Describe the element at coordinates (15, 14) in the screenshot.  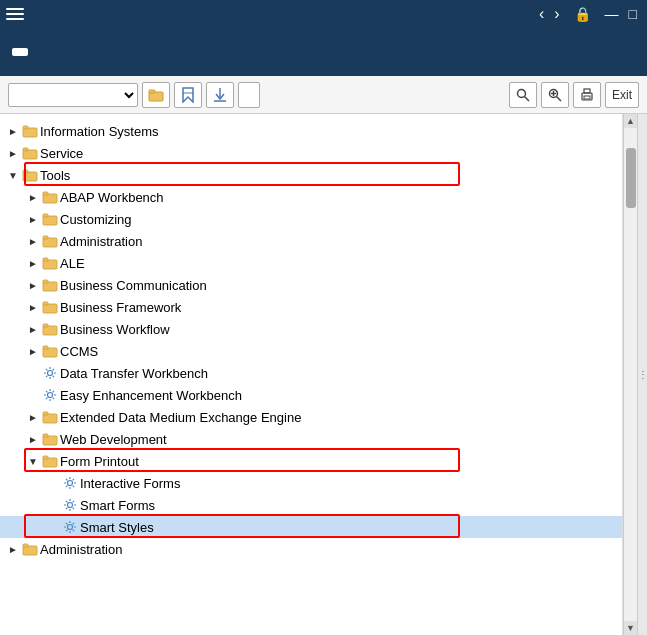
I see `hamburger-menu` at that location.